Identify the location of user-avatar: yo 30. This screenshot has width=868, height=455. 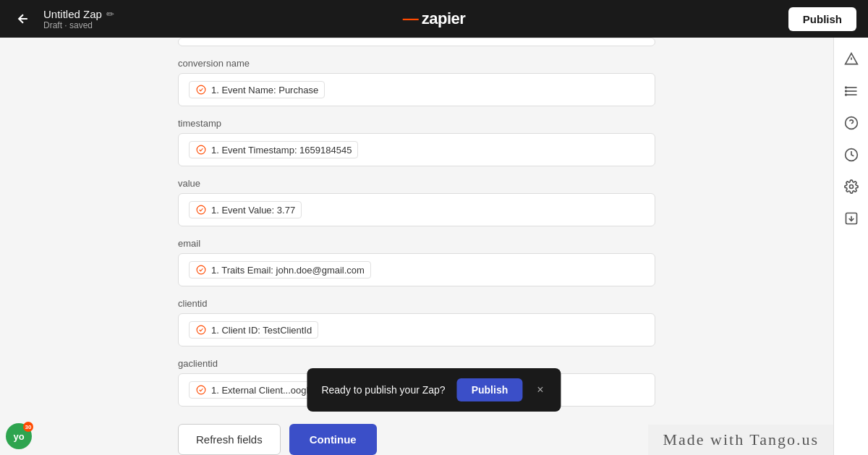
(19, 436).